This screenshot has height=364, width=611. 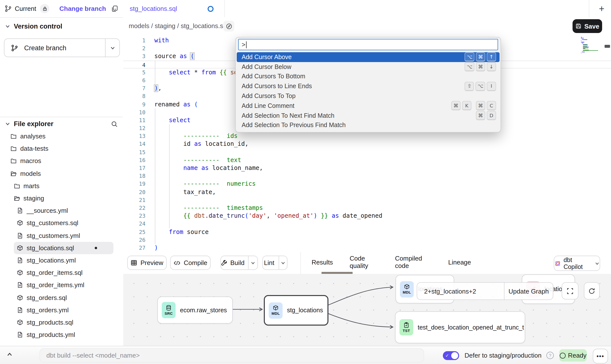 What do you see at coordinates (550, 355) in the screenshot?
I see `help-icon: ?` at bounding box center [550, 355].